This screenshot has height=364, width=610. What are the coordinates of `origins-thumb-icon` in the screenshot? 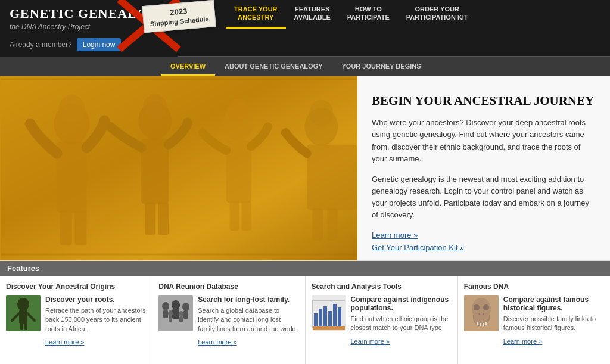 It's located at (23, 313).